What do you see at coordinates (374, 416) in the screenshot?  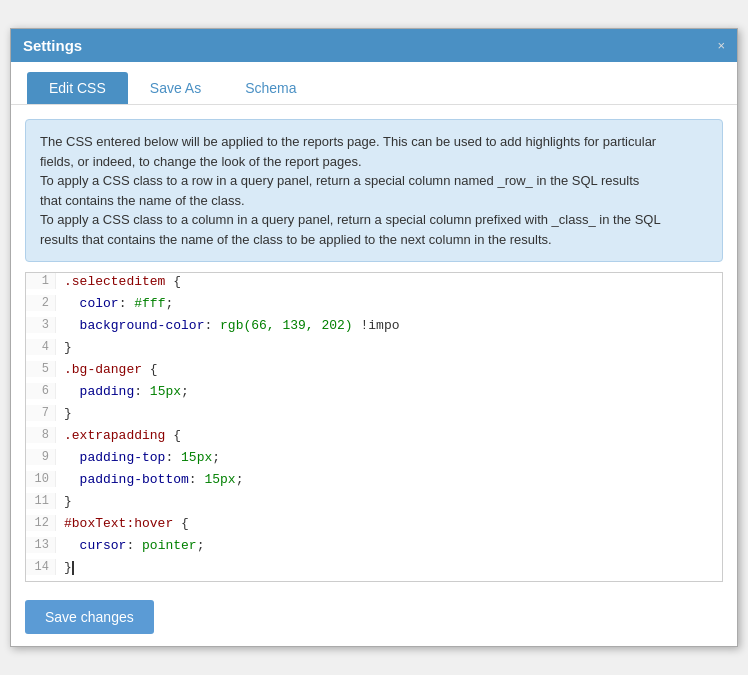 I see `code-line-7: 7 }` at bounding box center [374, 416].